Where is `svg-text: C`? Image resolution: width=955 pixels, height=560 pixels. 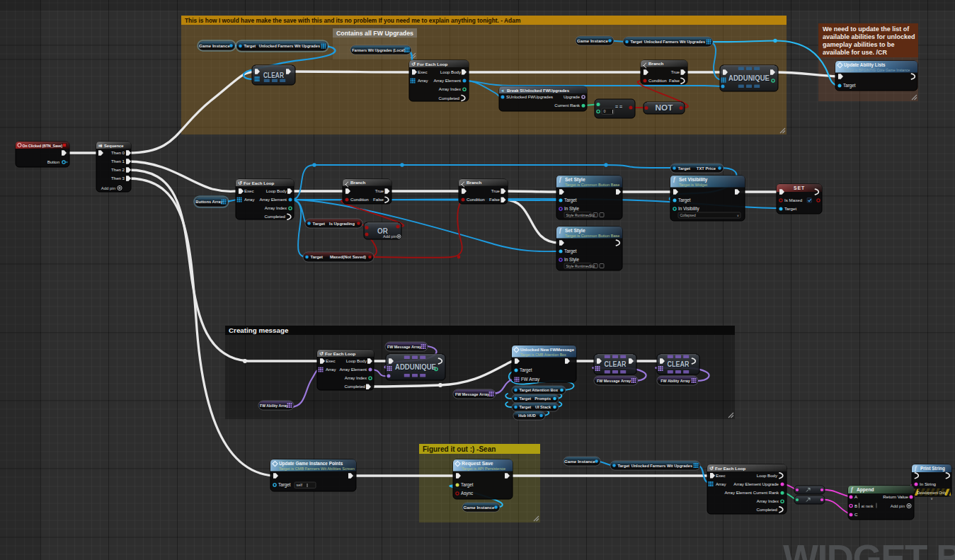 svg-text: C is located at coordinates (857, 514).